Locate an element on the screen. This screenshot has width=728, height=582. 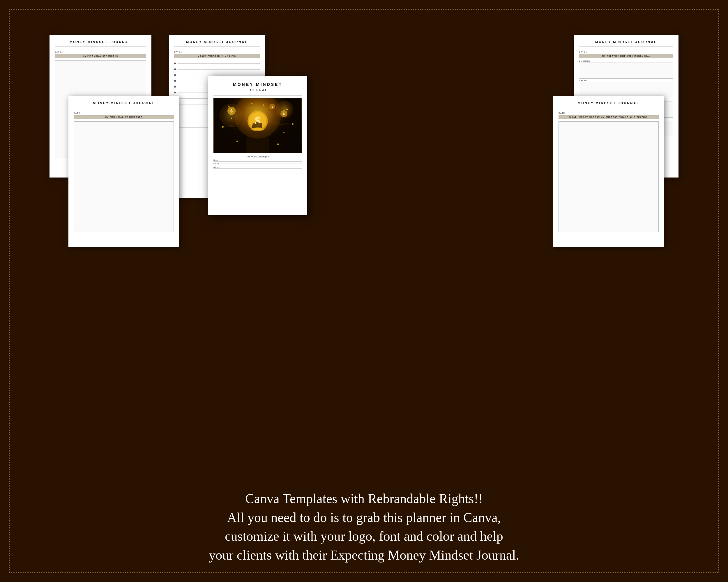
page2-content-area is located at coordinates (124, 177).